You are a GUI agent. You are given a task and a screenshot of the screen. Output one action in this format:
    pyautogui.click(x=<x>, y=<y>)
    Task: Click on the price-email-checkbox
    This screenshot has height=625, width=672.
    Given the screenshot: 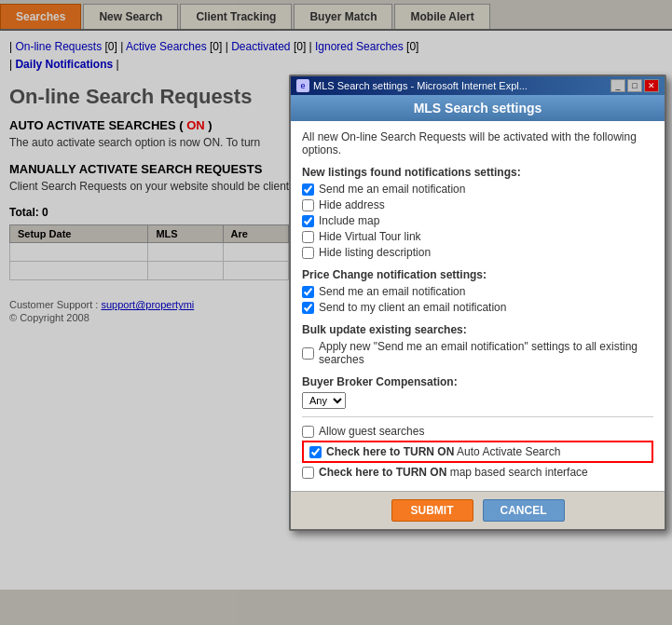 What is the action you would take?
    pyautogui.click(x=308, y=292)
    